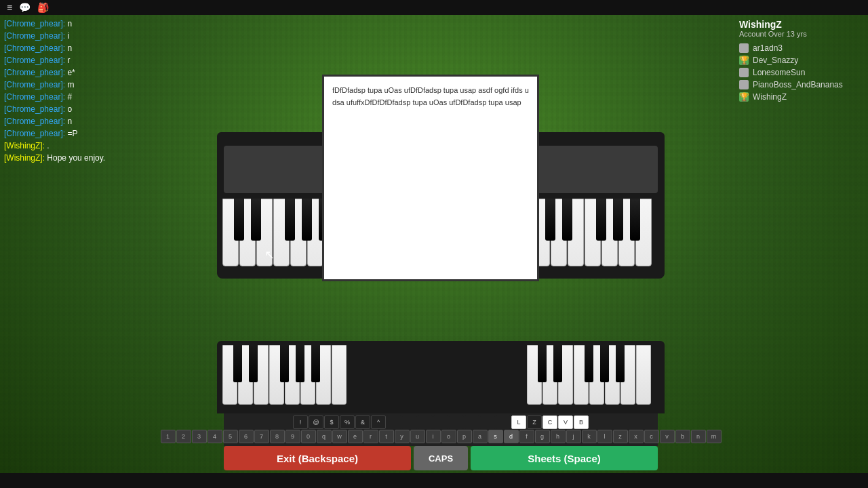 The width and height of the screenshot is (868, 488). I want to click on key-j: j, so click(574, 436).